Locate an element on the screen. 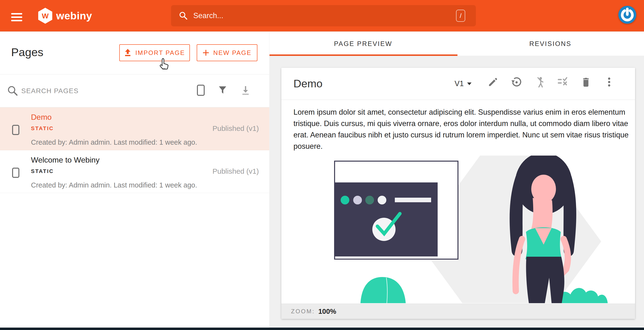 Image resolution: width=644 pixels, height=330 pixels. mouse-hand-cursor is located at coordinates (164, 65).